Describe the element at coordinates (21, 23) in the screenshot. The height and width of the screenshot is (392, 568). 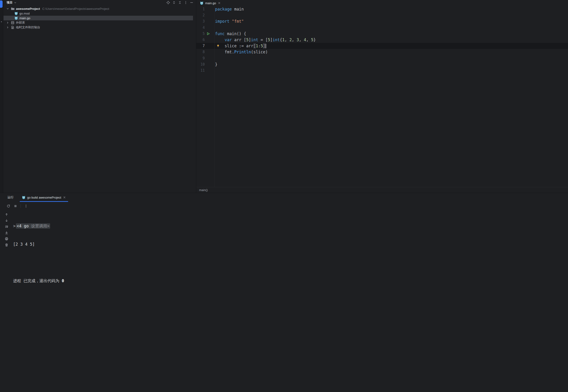
I see `node-label: 外部库` at that location.